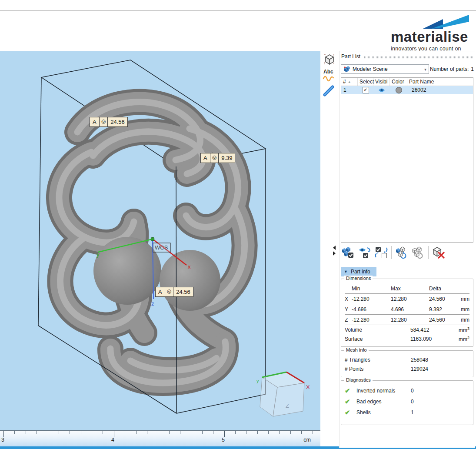  Describe the element at coordinates (385, 69) in the screenshot. I see `scene-selector-dropdown: Modeler Scene ▾` at that location.